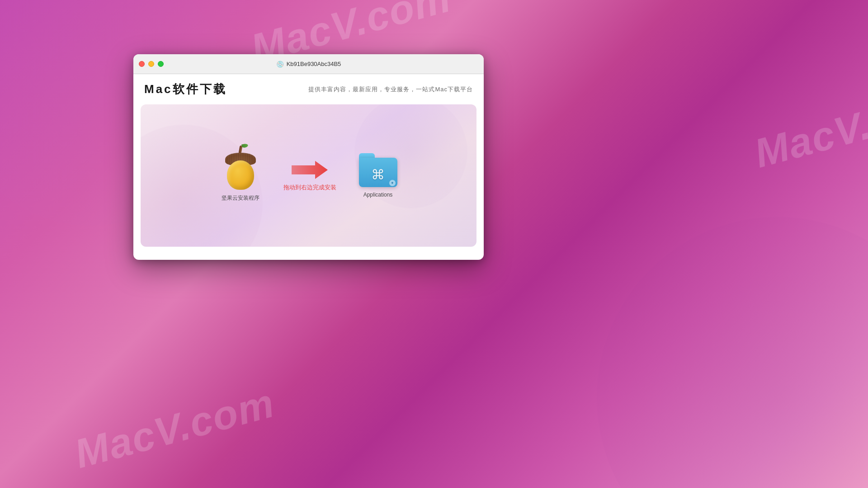  I want to click on window-title: Kb91Be930Abc34B5, so click(314, 64).